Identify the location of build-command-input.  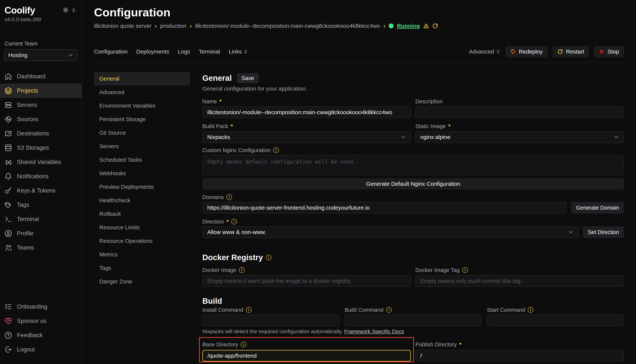
(413, 320).